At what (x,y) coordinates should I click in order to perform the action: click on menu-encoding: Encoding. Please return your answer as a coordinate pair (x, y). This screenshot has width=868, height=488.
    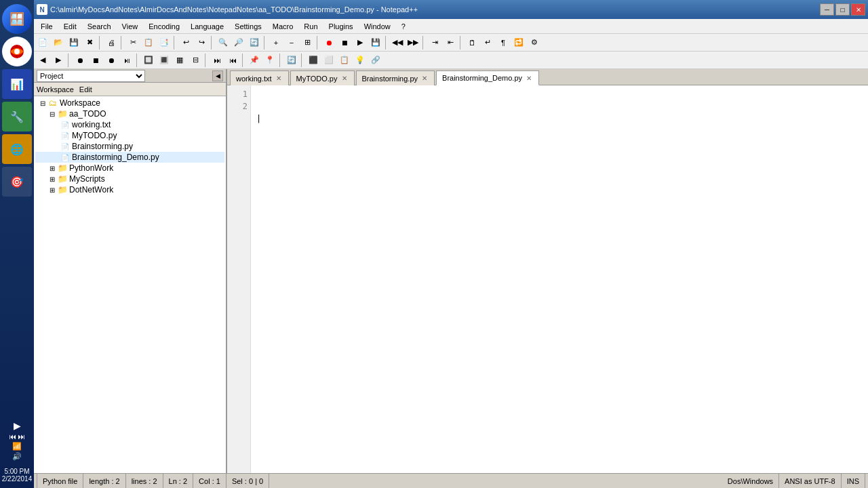
    Looking at the image, I should click on (164, 26).